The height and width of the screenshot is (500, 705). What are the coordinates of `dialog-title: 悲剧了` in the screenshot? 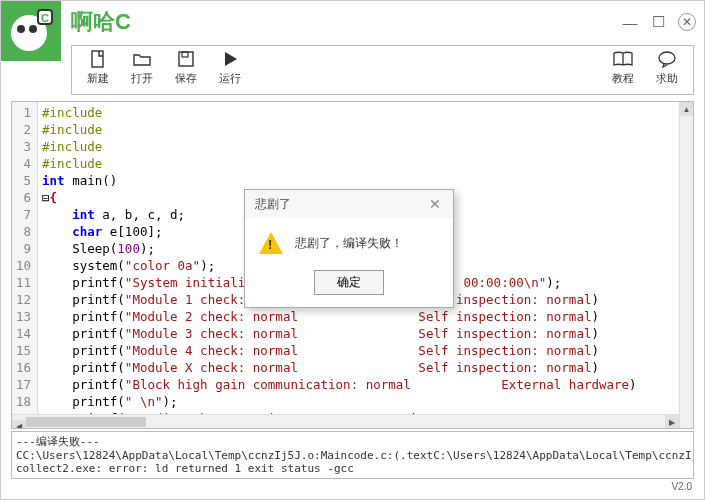 It's located at (273, 204).